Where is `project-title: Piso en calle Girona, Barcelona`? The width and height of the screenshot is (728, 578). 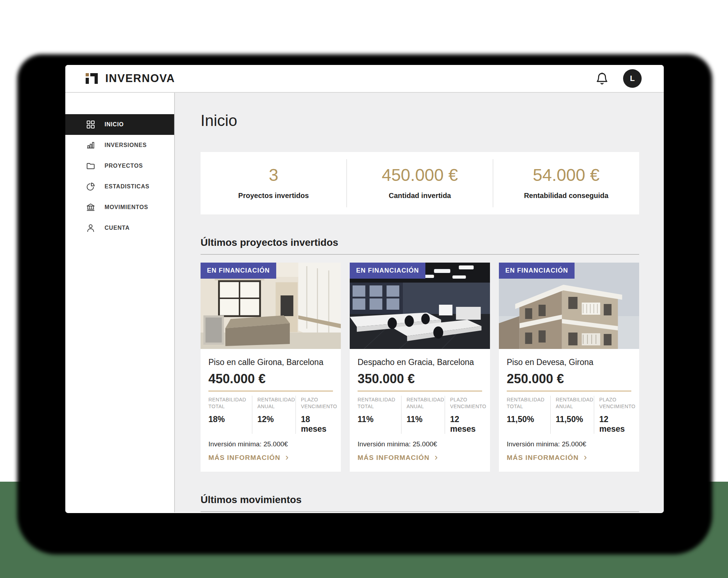
project-title: Piso en calle Girona, Barcelona is located at coordinates (271, 362).